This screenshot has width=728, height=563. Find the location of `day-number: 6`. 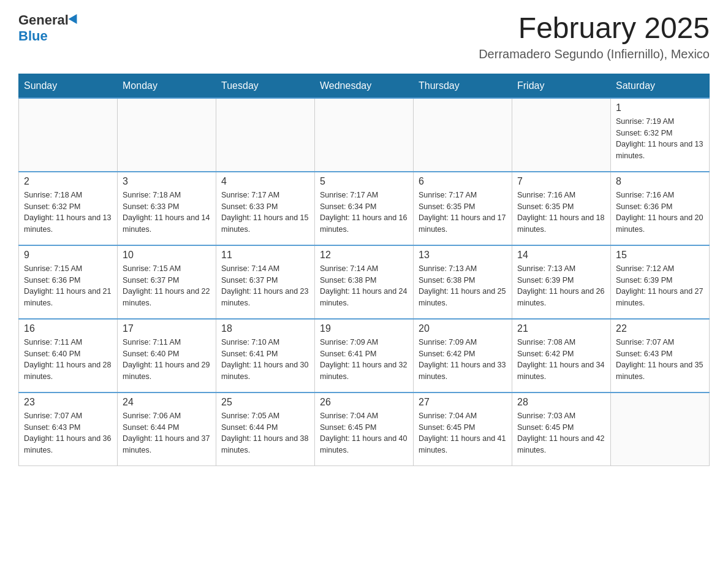

day-number: 6 is located at coordinates (463, 182).